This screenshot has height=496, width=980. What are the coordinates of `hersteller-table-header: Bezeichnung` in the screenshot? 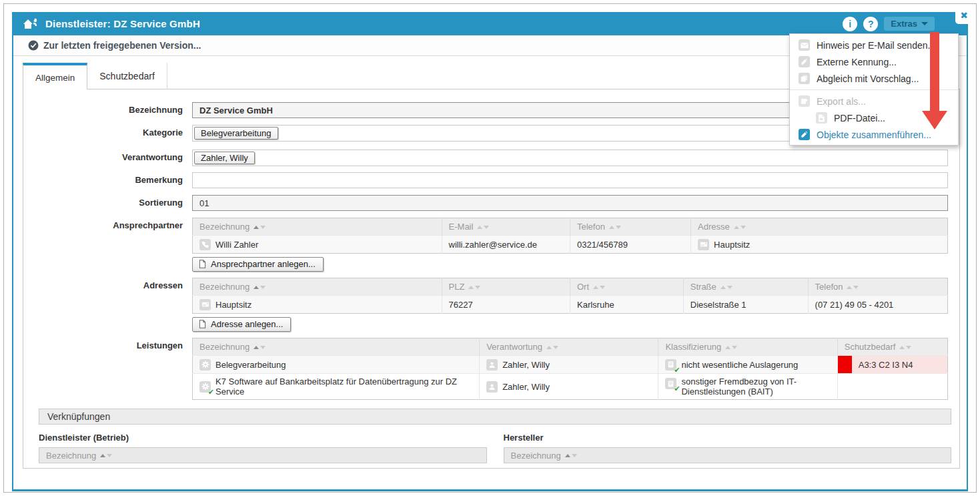 It's located at (728, 455).